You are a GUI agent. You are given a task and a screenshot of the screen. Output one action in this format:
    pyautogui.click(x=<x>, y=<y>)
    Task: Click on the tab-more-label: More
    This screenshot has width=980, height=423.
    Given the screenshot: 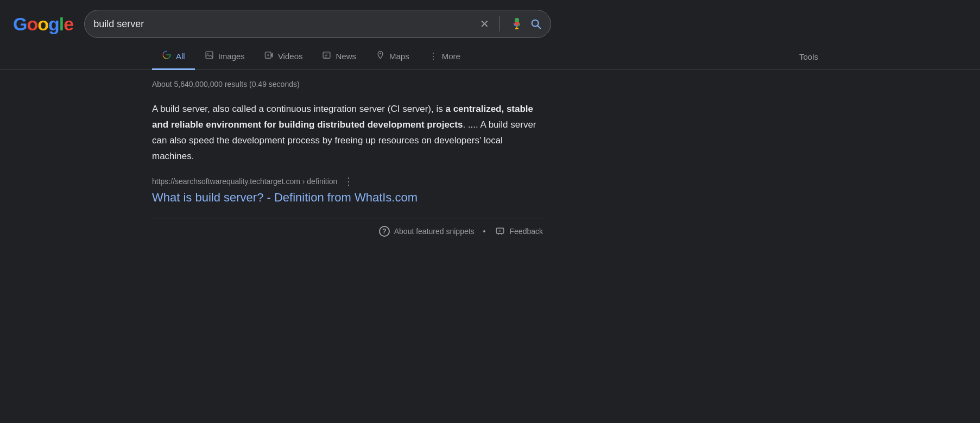 What is the action you would take?
    pyautogui.click(x=451, y=56)
    